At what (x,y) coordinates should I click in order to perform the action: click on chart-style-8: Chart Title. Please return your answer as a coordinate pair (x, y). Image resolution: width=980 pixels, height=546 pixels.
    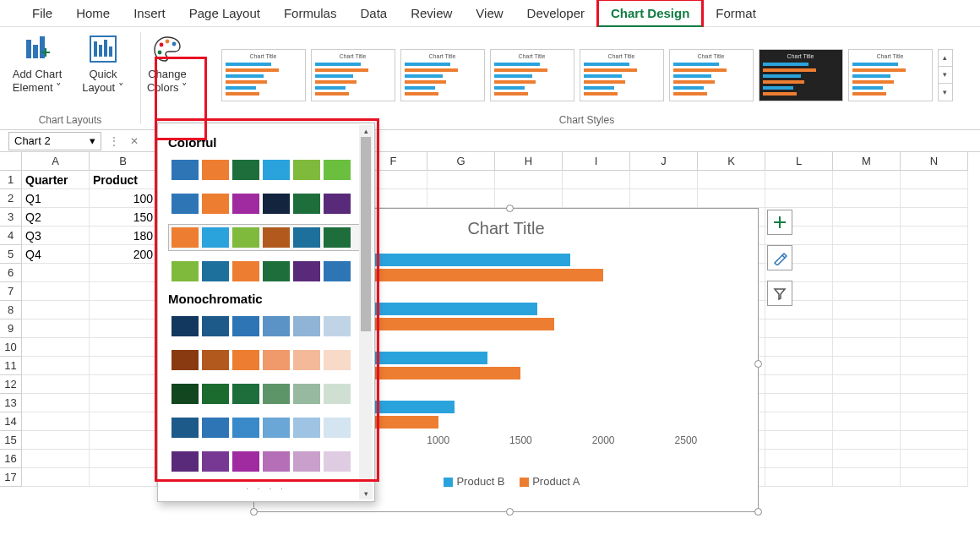
    Looking at the image, I should click on (890, 75).